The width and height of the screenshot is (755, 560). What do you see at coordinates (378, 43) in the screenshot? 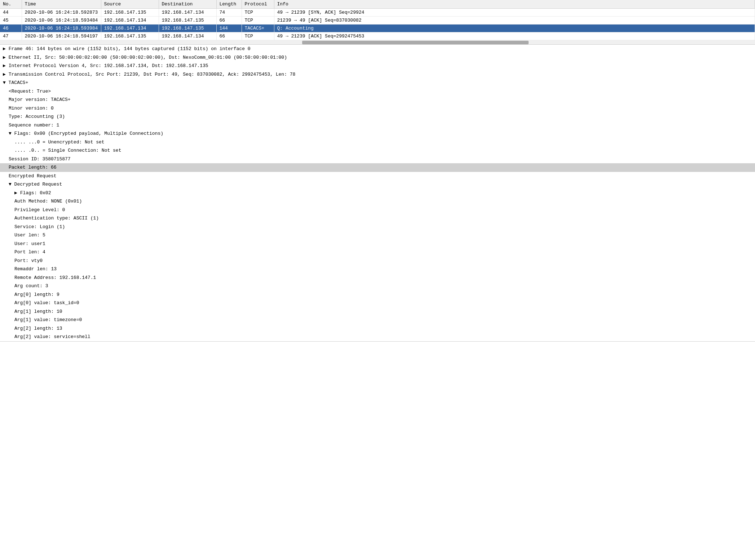
I see `horizontal-scrollbar` at bounding box center [378, 43].